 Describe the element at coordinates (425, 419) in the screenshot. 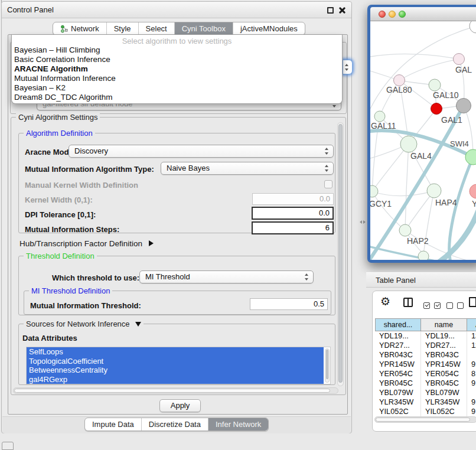

I see `table-hscrollbar` at that location.